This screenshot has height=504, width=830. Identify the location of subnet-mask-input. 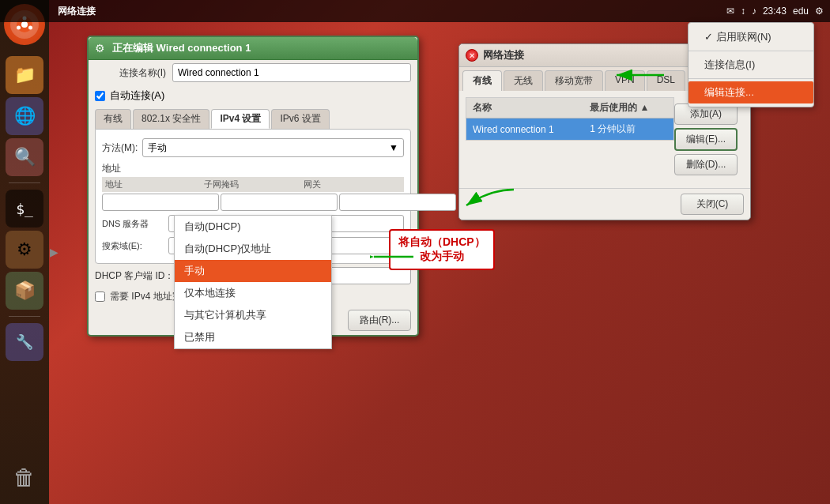
(279, 202).